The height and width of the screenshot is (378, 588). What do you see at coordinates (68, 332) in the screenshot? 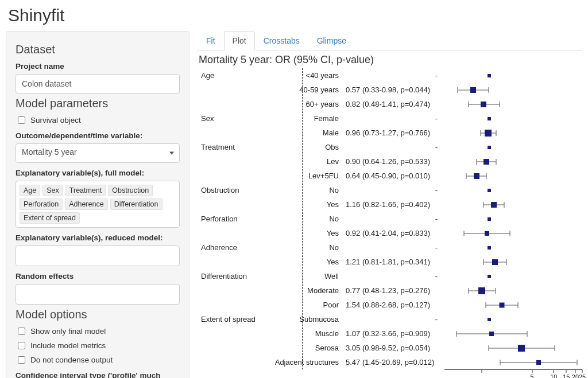
I see `show-final-label: Show only final model` at bounding box center [68, 332].